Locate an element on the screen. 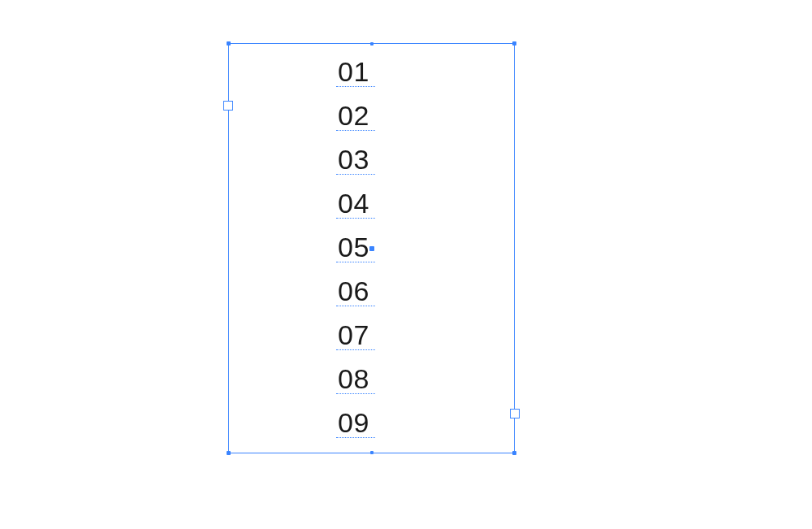 Image resolution: width=812 pixels, height=529 pixels. text-line: 05 is located at coordinates (374, 247).